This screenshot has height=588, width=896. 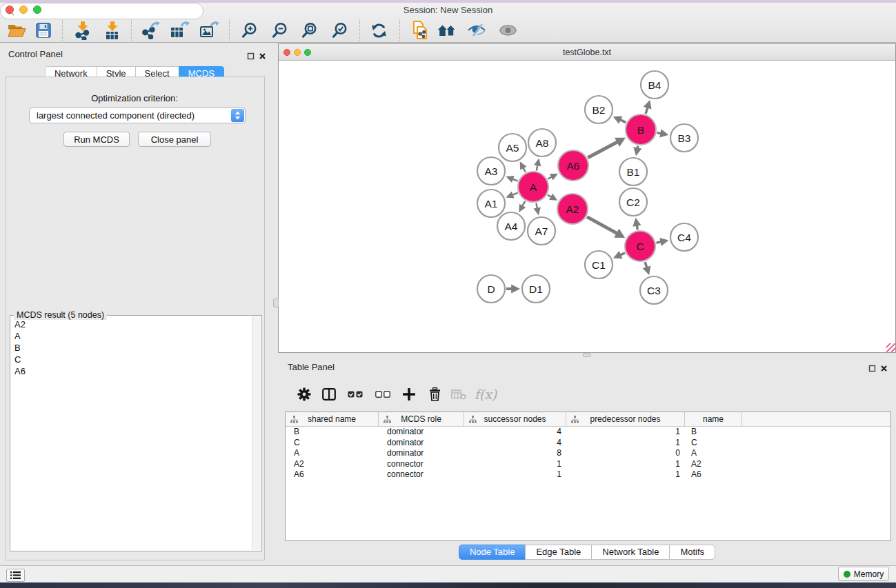 I want to click on function-builder-button: f(x), so click(x=486, y=394).